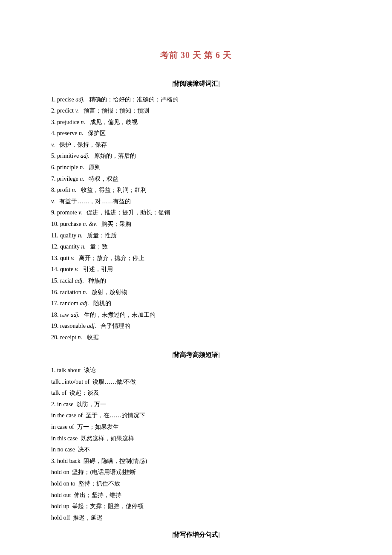  What do you see at coordinates (196, 84) in the screenshot?
I see `section-heading-vocab: |背阅读障碍词汇|` at bounding box center [196, 84].